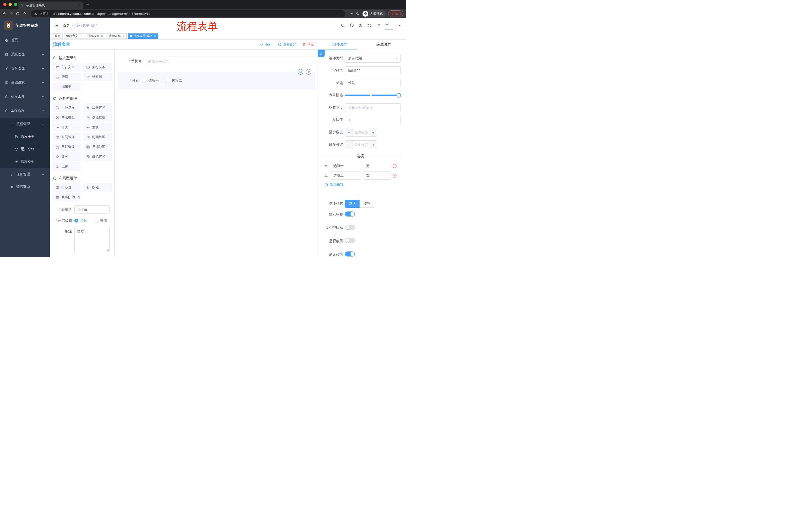 This screenshot has height=514, width=812. I want to click on canvas-field-gender-selected: *性别 选项一选项二, so click(216, 81).